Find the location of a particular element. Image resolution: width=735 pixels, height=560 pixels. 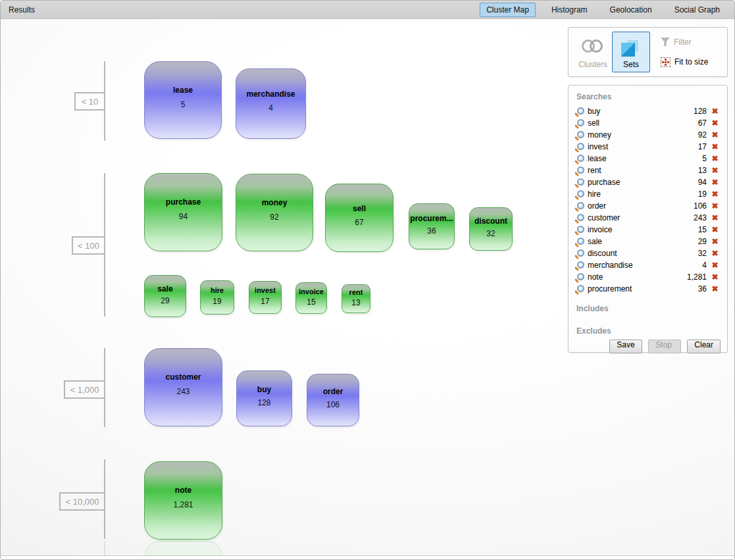

search-item-merchandise: merchandise4✖ is located at coordinates (647, 265).